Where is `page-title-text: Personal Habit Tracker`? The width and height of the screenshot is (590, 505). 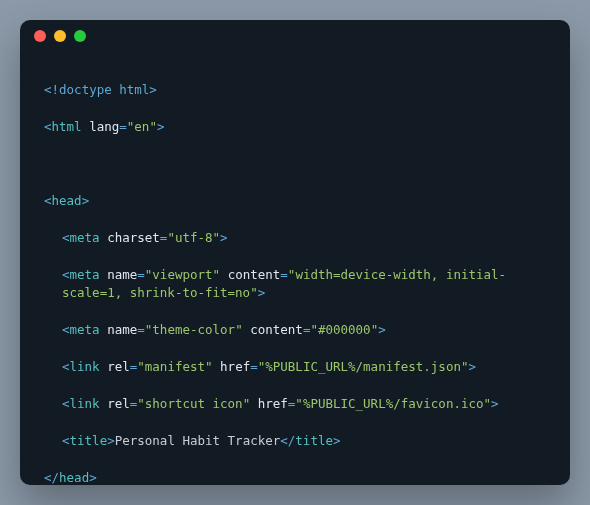 page-title-text: Personal Habit Tracker is located at coordinates (198, 440).